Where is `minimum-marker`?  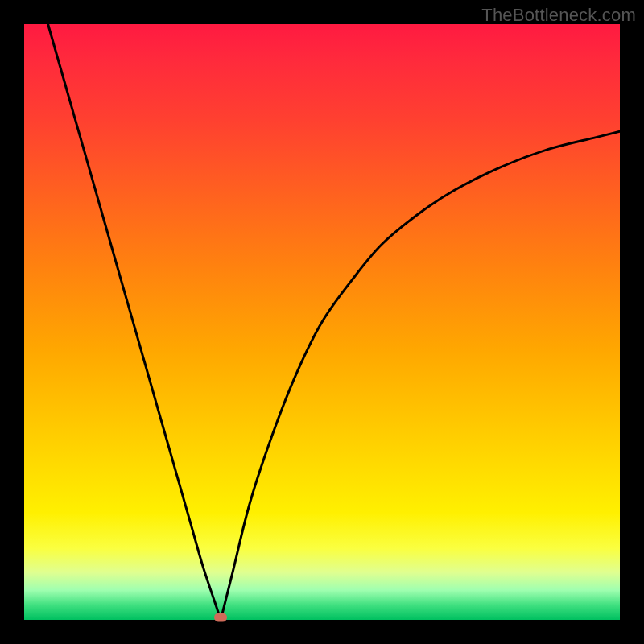
minimum-marker is located at coordinates (221, 618).